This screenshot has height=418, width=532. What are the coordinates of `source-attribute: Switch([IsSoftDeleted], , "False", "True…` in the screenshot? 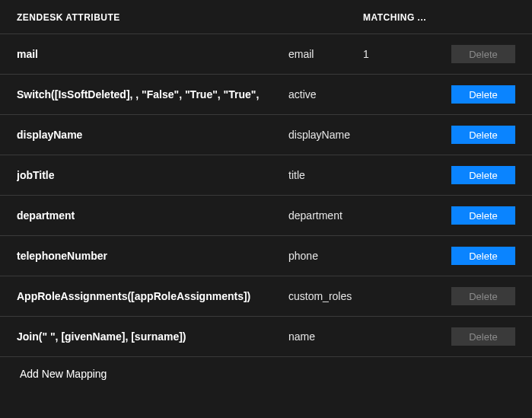 It's located at (152, 94).